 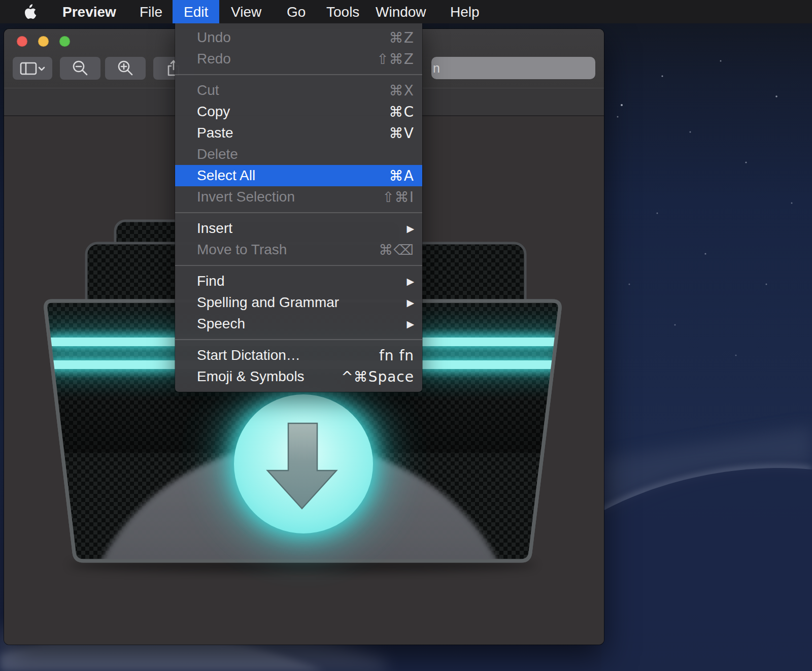 What do you see at coordinates (398, 197) in the screenshot?
I see `menu-item-shortcut: ⇧⌘I` at bounding box center [398, 197].